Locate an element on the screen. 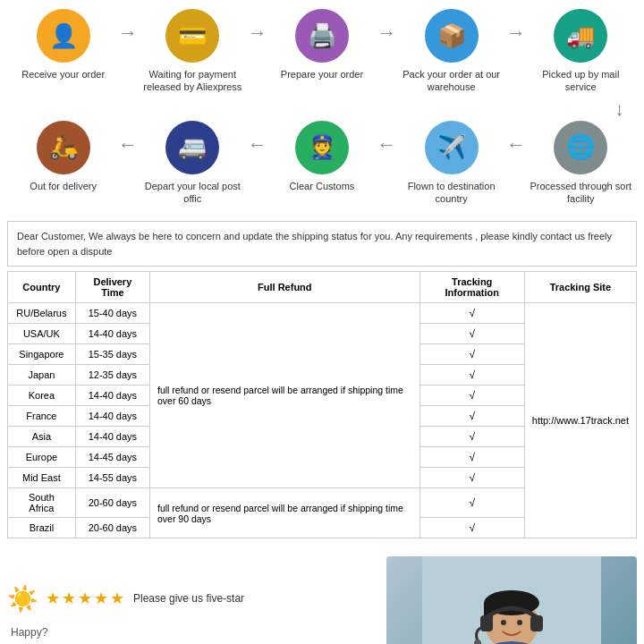  arrow-4: → is located at coordinates (516, 27).